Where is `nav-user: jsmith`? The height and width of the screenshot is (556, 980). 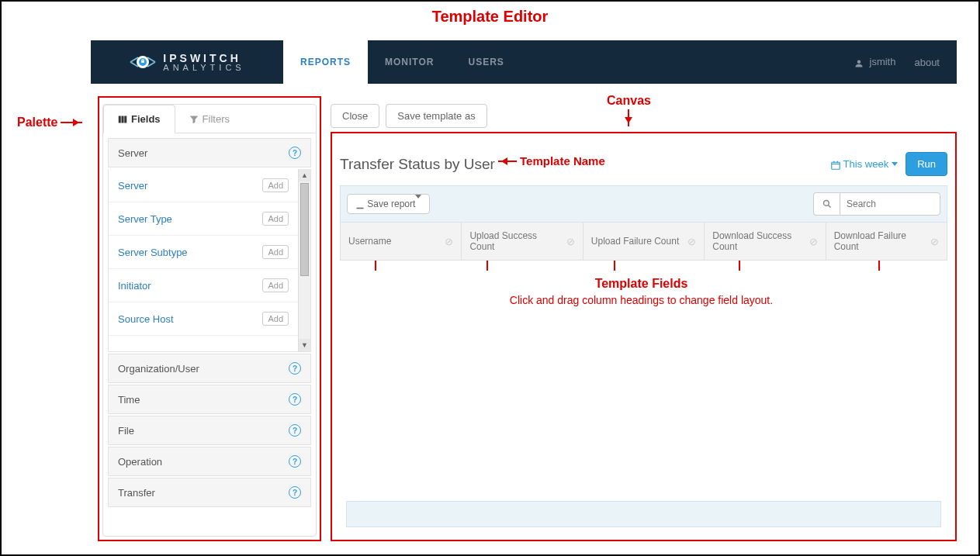 nav-user: jsmith is located at coordinates (875, 62).